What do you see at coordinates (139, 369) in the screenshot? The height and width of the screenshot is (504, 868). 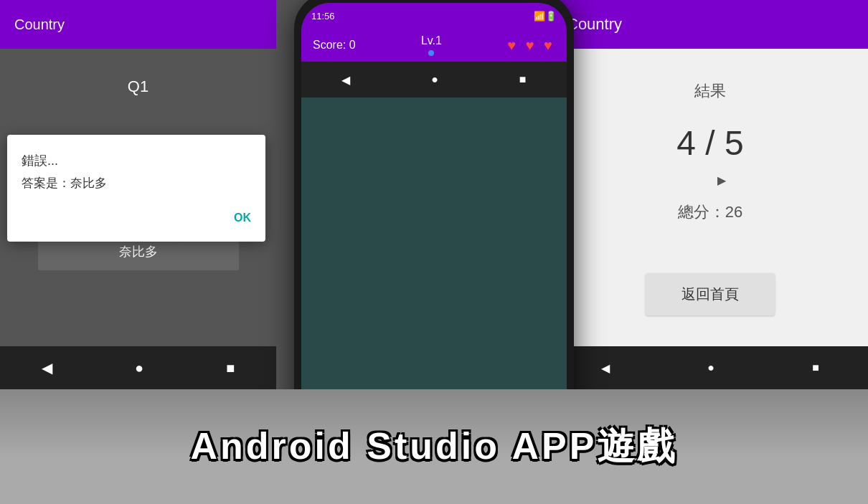 I see `nav-home-icon: ●` at bounding box center [139, 369].